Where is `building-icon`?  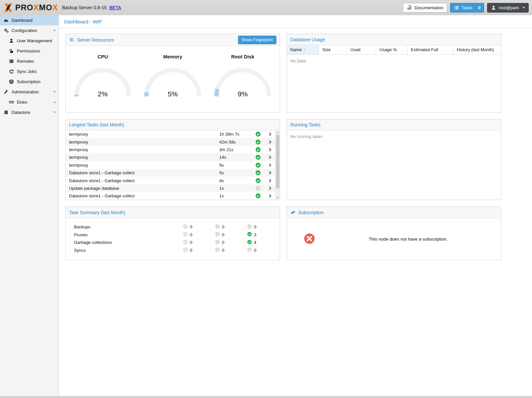 building-icon is located at coordinates (6, 113).